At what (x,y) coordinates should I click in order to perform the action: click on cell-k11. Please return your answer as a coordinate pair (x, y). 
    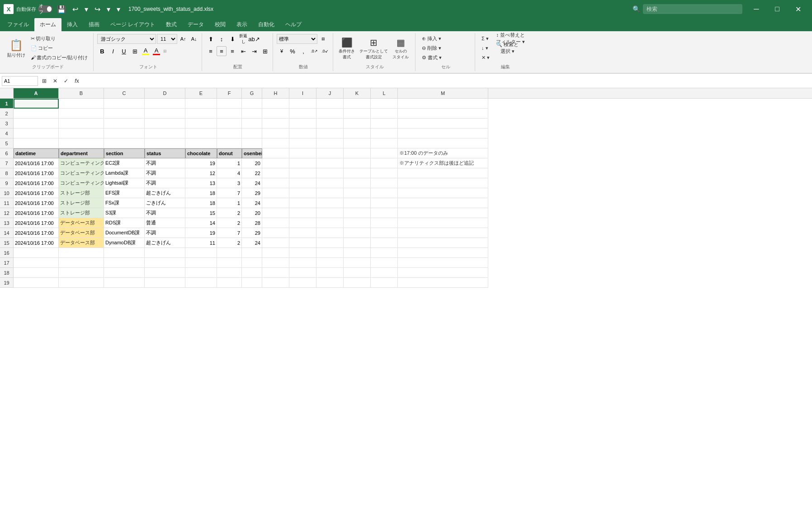
    Looking at the image, I should click on (357, 203).